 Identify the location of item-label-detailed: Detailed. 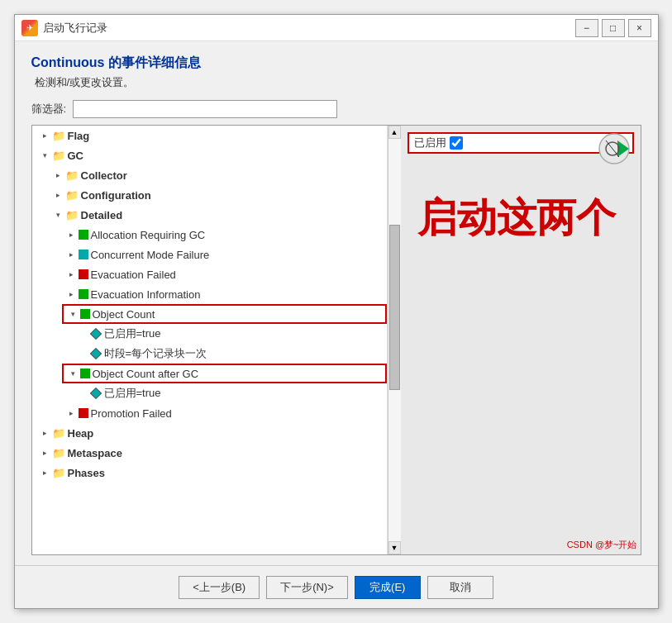
(102, 215).